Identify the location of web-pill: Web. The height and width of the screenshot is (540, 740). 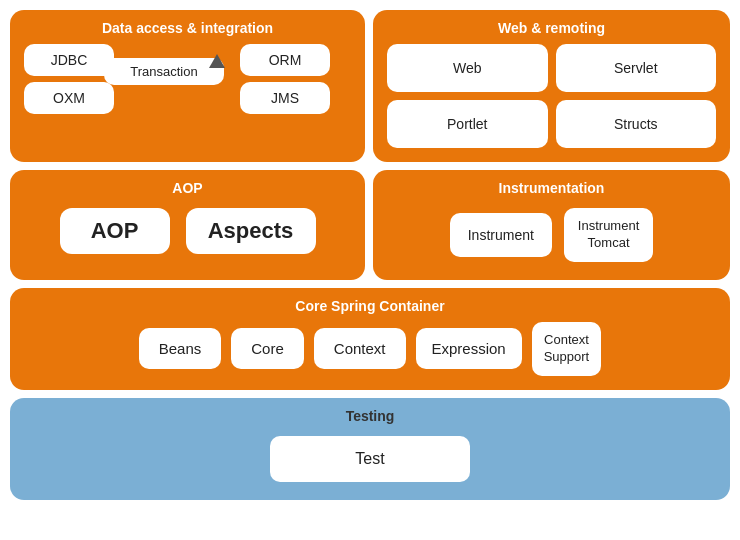
(468, 68).